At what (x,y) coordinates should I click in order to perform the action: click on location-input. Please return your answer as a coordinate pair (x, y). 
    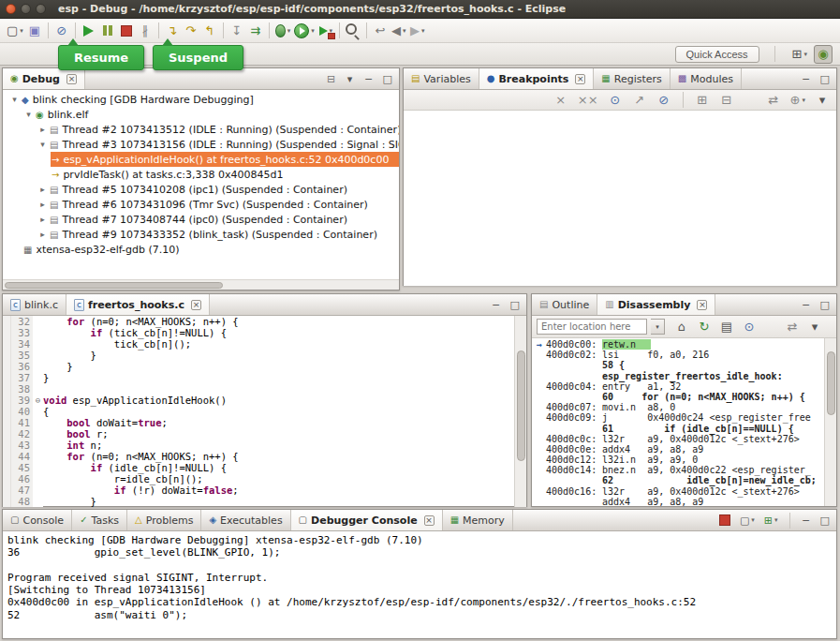
    Looking at the image, I should click on (592, 326).